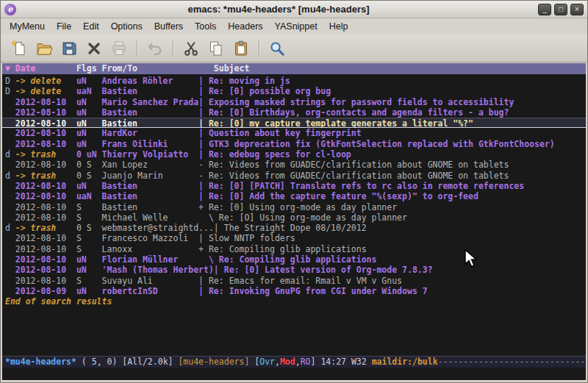  I want to click on mode-line-segment: ,, so click(298, 362).